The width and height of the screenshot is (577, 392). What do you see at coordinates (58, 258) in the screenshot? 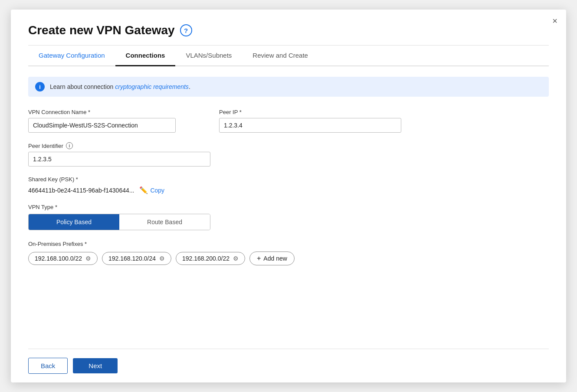
I see `prefix-value-0: 192.168.100.0/22` at bounding box center [58, 258].